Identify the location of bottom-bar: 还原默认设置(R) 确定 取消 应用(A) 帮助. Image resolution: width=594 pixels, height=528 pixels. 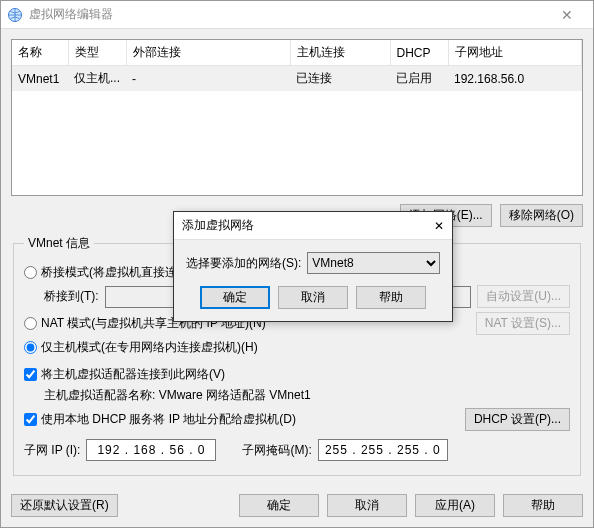
(297, 506).